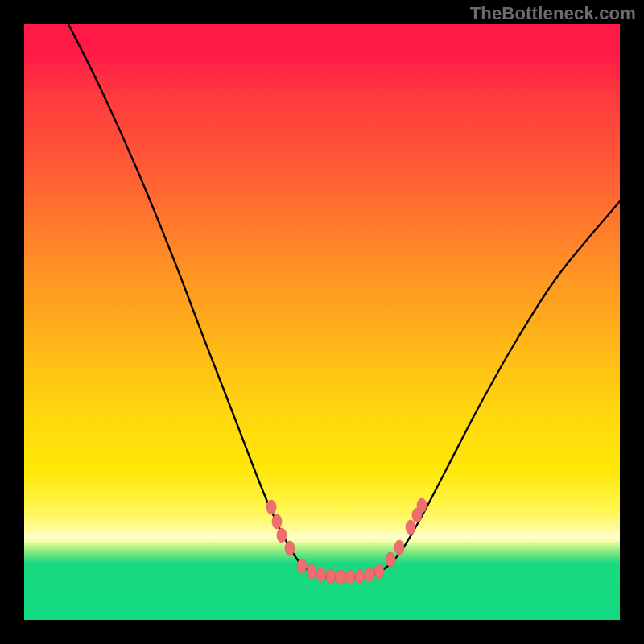 Image resolution: width=644 pixels, height=644 pixels. What do you see at coordinates (346, 541) in the screenshot?
I see `curve-markers` at bounding box center [346, 541].